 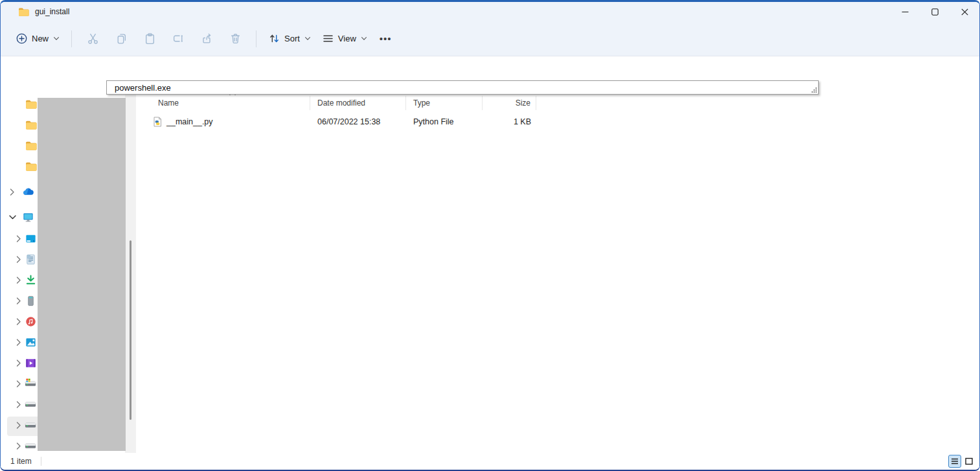 I want to click on cut-icon, so click(x=93, y=39).